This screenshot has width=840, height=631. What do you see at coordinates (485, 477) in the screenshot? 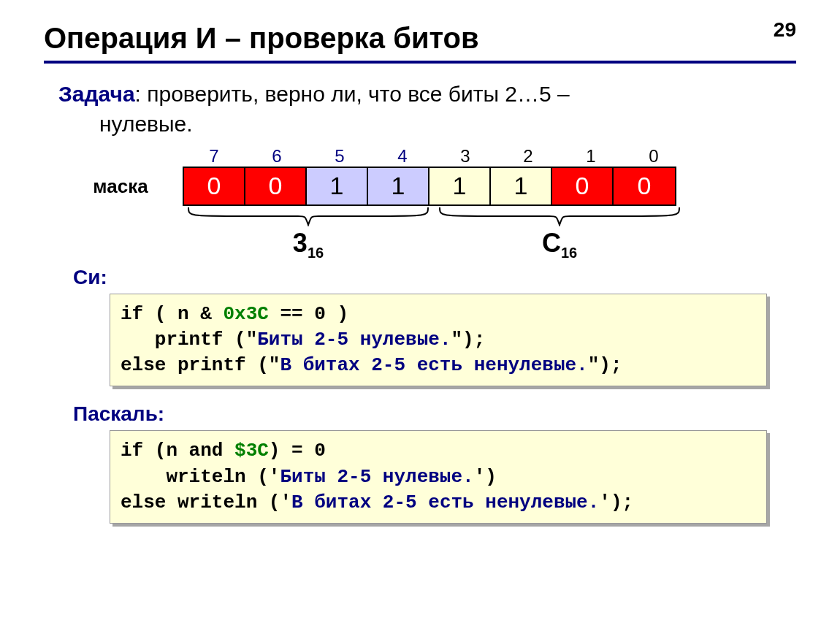
I see `code-text: ')` at bounding box center [485, 477].